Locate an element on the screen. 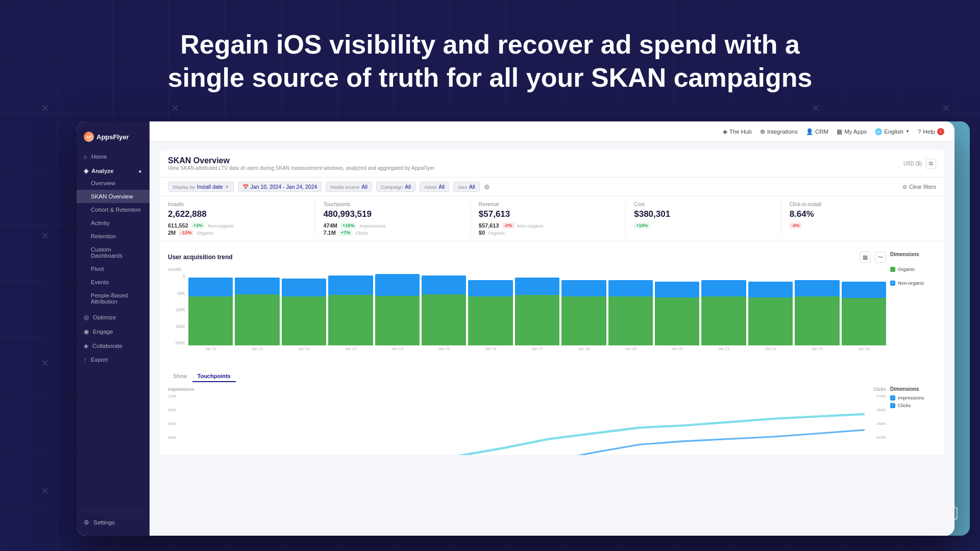 The width and height of the screenshot is (980, 551). page-title: SKAN Overview is located at coordinates (301, 161).